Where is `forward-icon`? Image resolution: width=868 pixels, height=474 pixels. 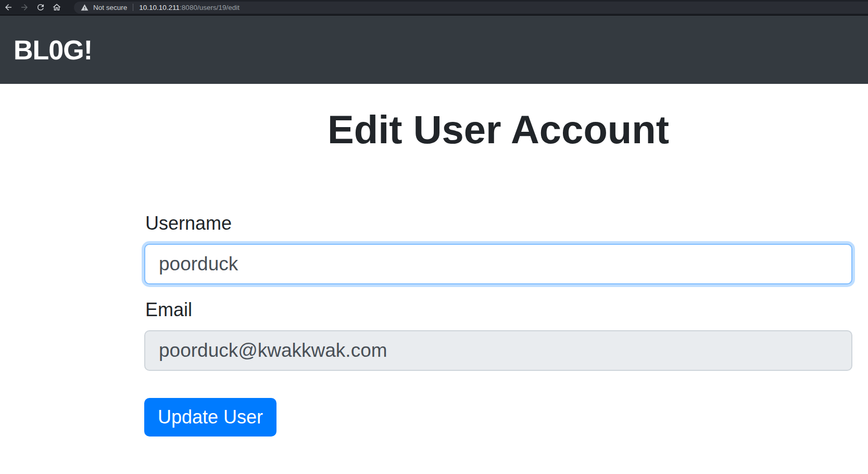
forward-icon is located at coordinates (24, 7).